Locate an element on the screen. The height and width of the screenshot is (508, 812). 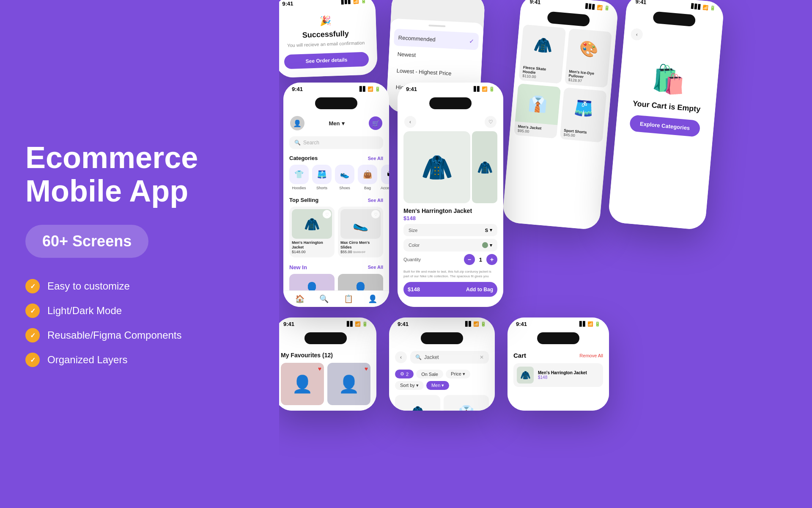
quantity-value: 1 is located at coordinates (480, 260).